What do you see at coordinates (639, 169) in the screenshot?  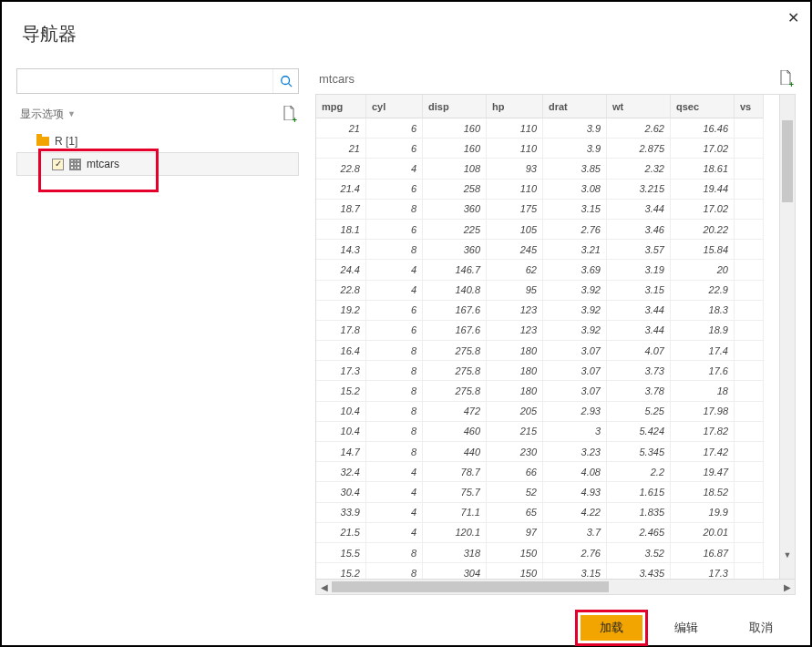 I see `data-cell: 2.32` at bounding box center [639, 169].